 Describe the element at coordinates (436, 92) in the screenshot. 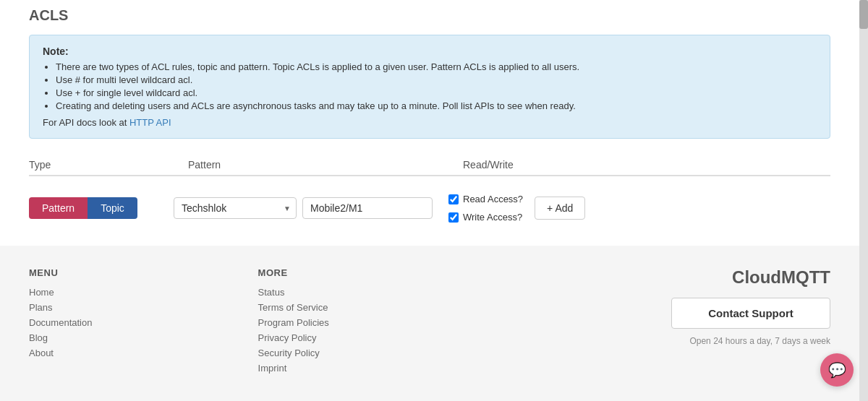

I see `note-item-3: Use + for single level wildcard acl.` at that location.